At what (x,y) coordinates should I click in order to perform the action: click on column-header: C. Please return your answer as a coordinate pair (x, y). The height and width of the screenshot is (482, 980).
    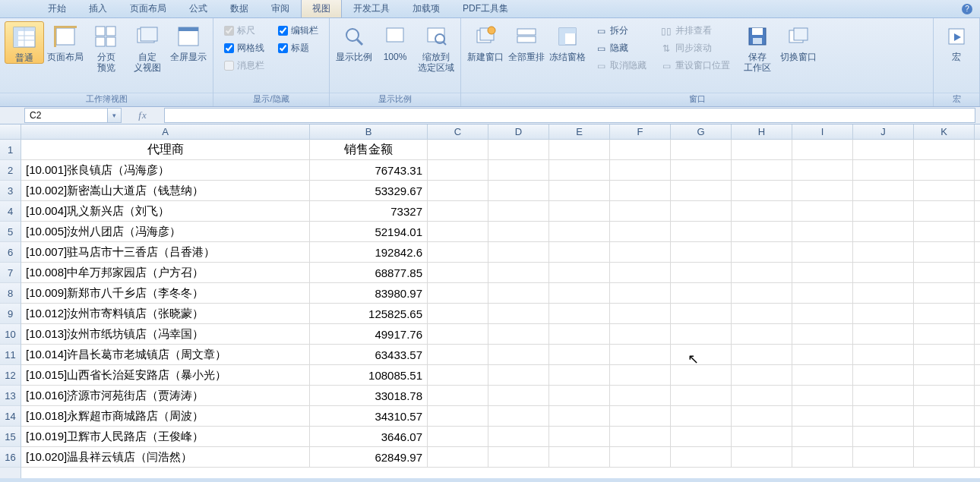
    Looking at the image, I should click on (458, 132).